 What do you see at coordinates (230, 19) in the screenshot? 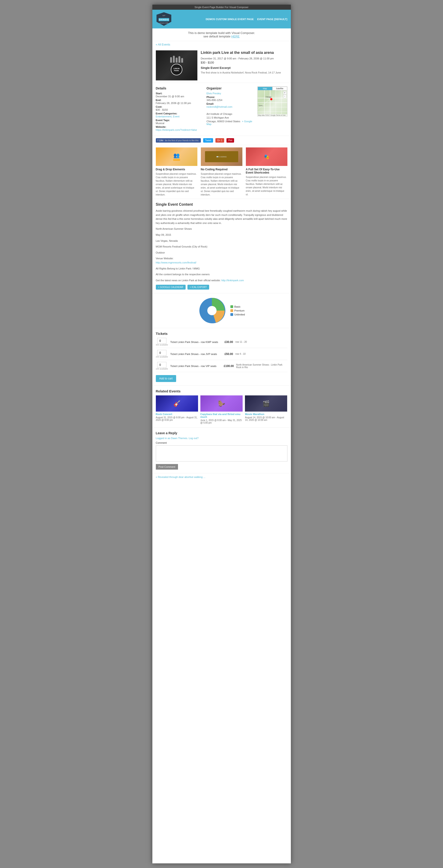
I see `nav-demos-link: DEMOS CUSTOM SINGLE EVENT PAGE` at bounding box center [230, 19].